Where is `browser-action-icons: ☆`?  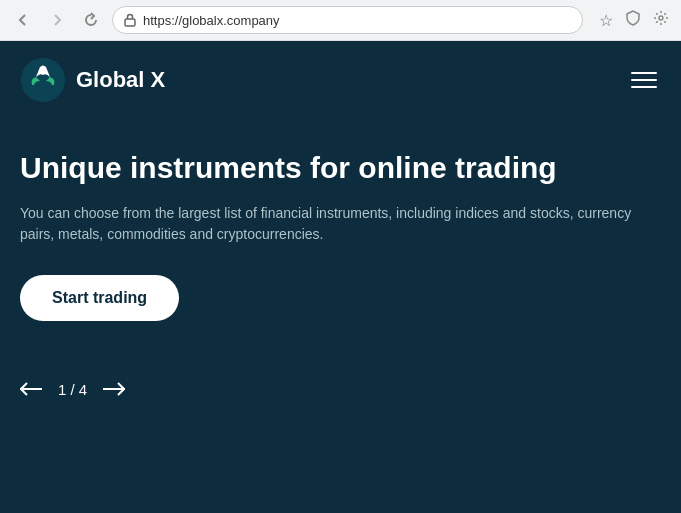
browser-action-icons: ☆ is located at coordinates (634, 20).